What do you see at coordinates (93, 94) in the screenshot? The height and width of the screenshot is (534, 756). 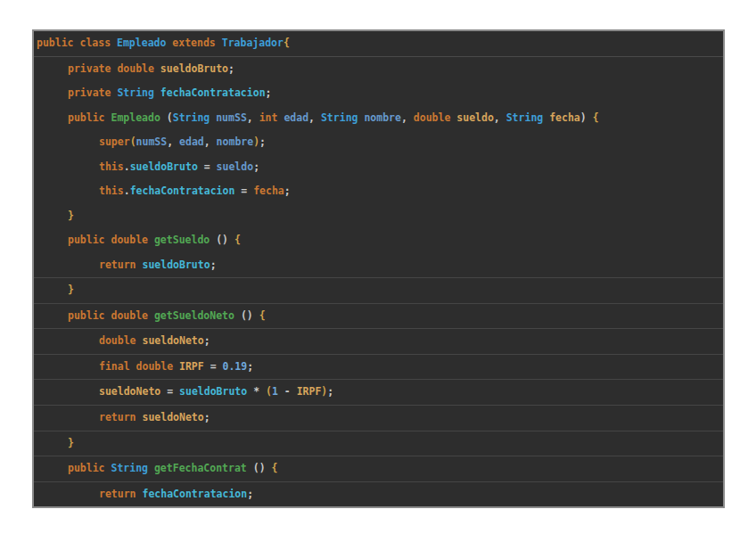 I see `code-token-kw: private` at bounding box center [93, 94].